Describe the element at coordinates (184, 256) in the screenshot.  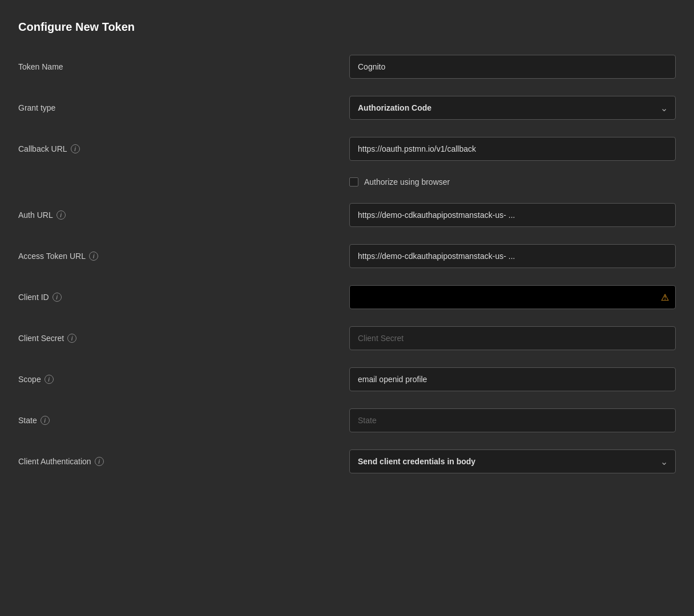
I see `access-token-url-label: Access Token URL i` at that location.